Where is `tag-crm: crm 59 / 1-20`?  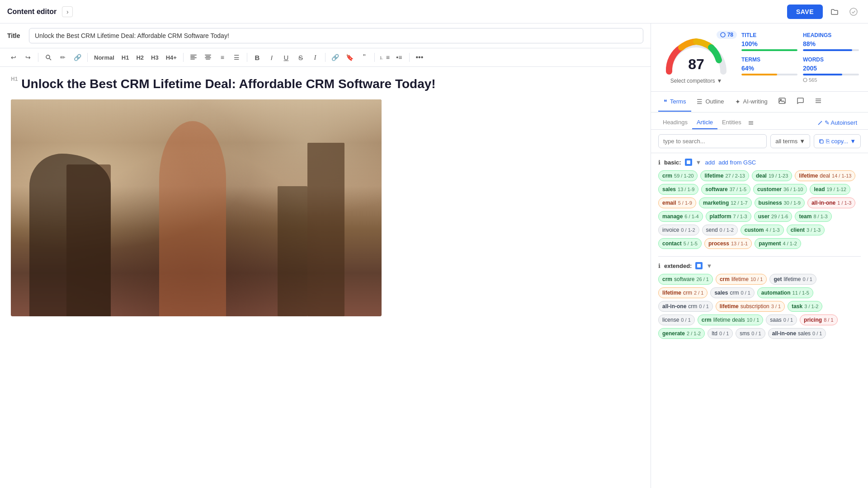
tag-crm: crm 59 / 1-20 is located at coordinates (678, 176).